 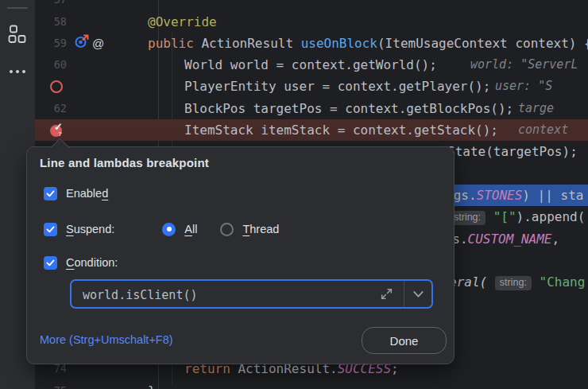 What do you see at coordinates (183, 22) in the screenshot?
I see `code-text: @Override` at bounding box center [183, 22].